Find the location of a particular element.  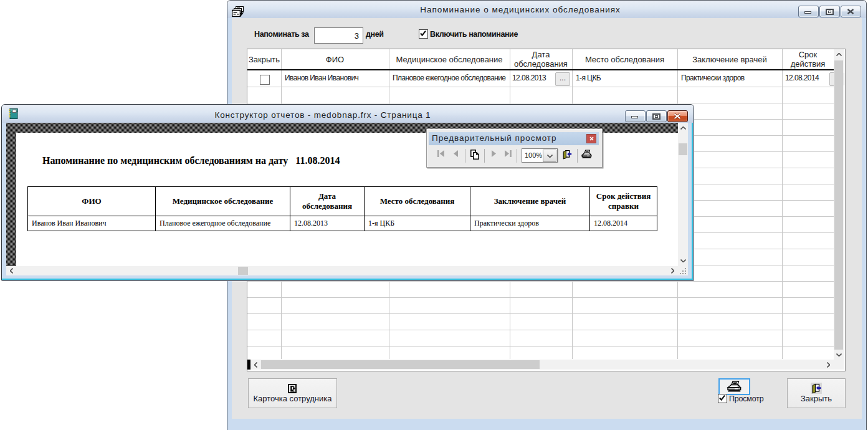

exam-date-picker-button: ... is located at coordinates (563, 79).